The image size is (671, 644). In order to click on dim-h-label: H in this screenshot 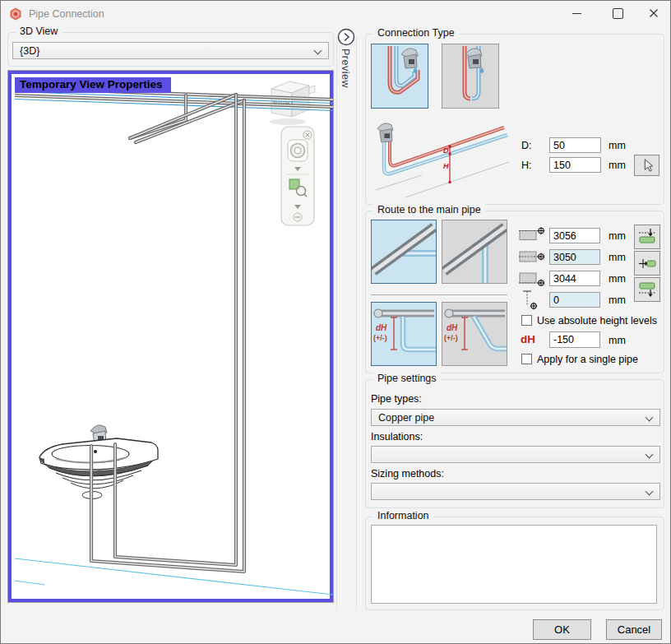, I will do `click(446, 166)`.